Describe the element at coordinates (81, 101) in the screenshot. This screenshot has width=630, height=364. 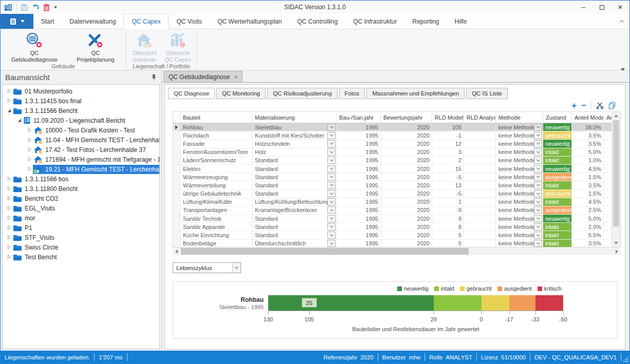
I see `tree-item-1-3-1-11415-bos-final: 1.3.1.11415 bos final` at that location.